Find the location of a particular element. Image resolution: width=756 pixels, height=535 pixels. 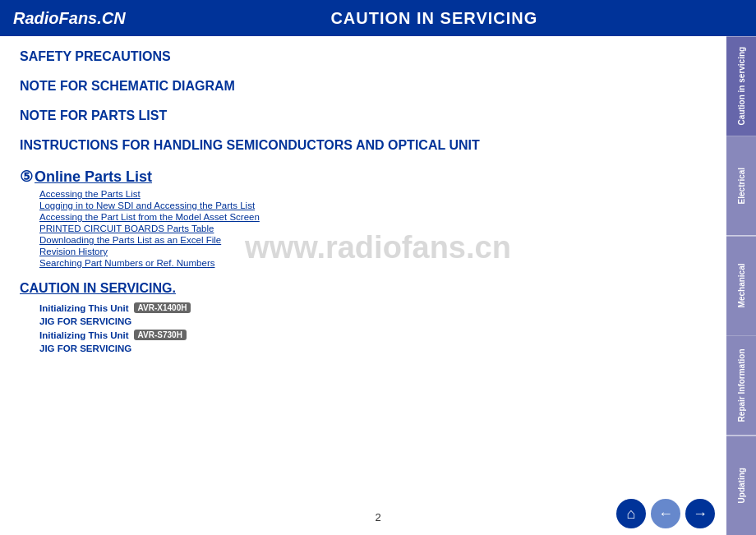

caution-item-2: Initializing This Unit AVR-S730H is located at coordinates (362, 335).